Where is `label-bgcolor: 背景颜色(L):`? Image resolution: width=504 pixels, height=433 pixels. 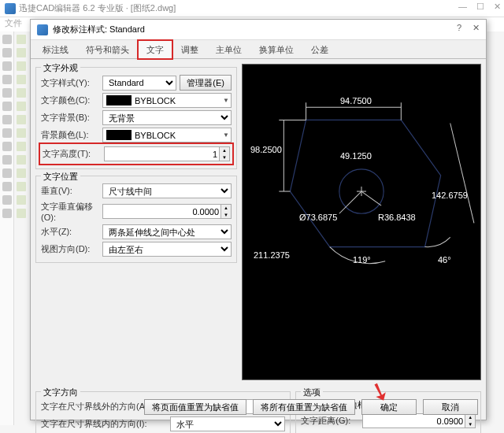
label-bgcolor: 背景颜色(L): is located at coordinates (70, 135).